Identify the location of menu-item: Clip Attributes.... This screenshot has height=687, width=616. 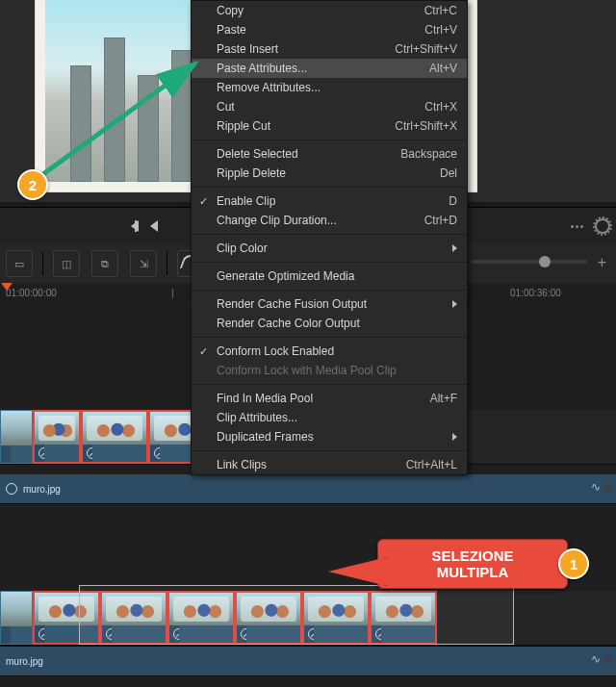
(329, 418).